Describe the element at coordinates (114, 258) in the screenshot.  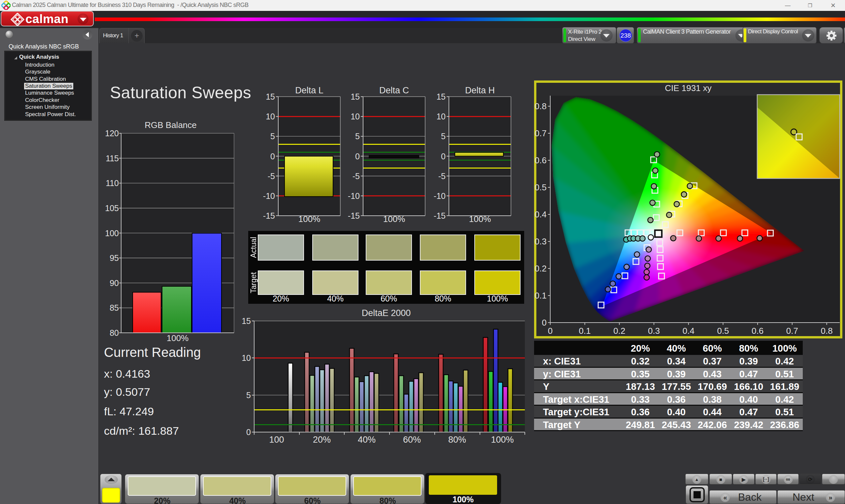
I see `svg-text: 95` at that location.